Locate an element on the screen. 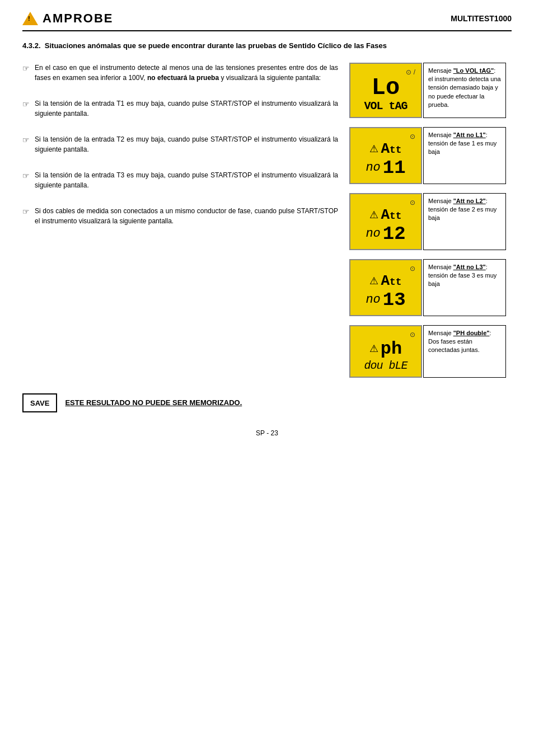 Image resolution: width=534 pixels, height=756 pixels. lcd2-no-text: no is located at coordinates (373, 168).